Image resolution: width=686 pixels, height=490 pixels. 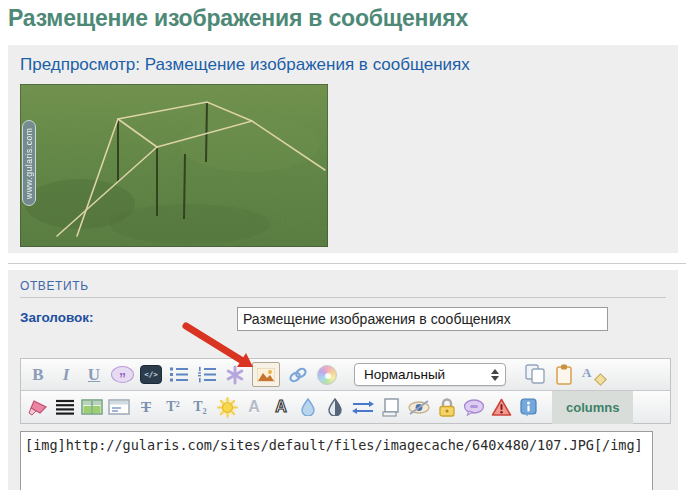 What do you see at coordinates (235, 375) in the screenshot?
I see `asterisk-icon` at bounding box center [235, 375].